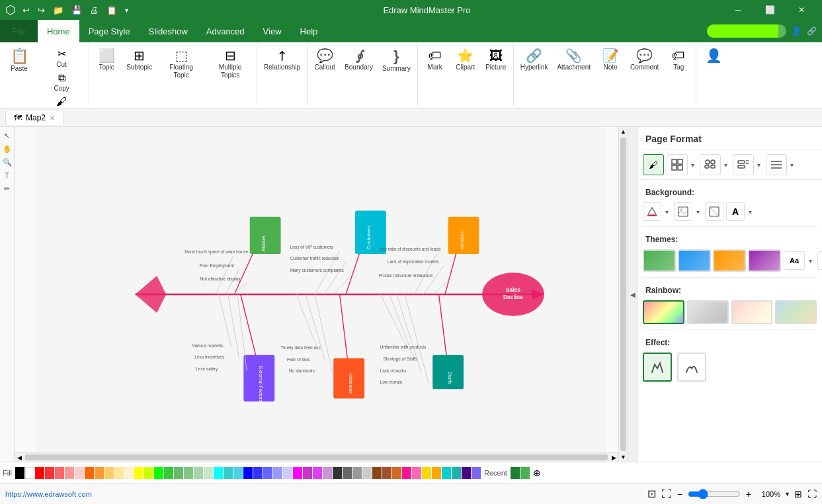 This screenshot has height=504, width=822. I want to click on left-tool-select: ↖, so click(7, 136).